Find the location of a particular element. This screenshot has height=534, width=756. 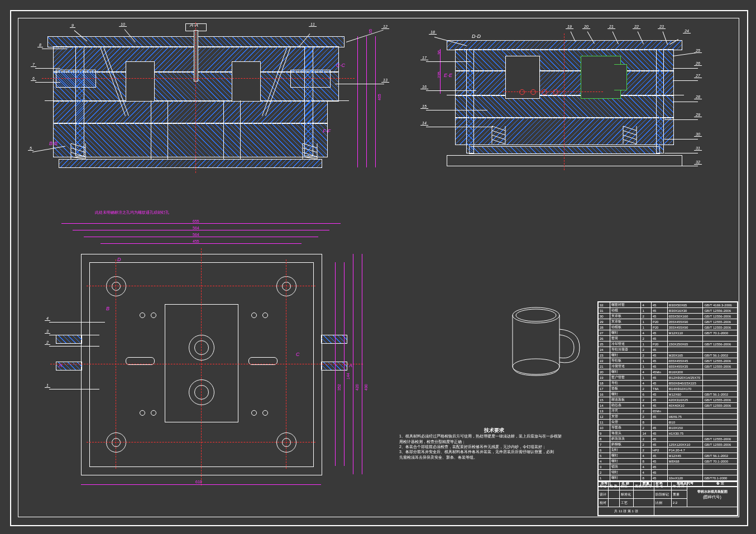

cup-iso is located at coordinates (544, 343).